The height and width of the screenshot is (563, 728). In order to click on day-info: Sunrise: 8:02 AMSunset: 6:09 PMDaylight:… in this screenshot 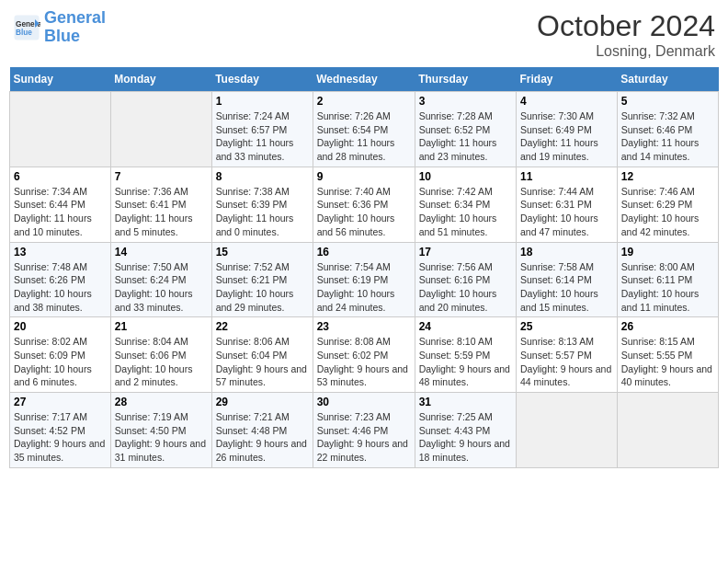, I will do `click(61, 362)`.